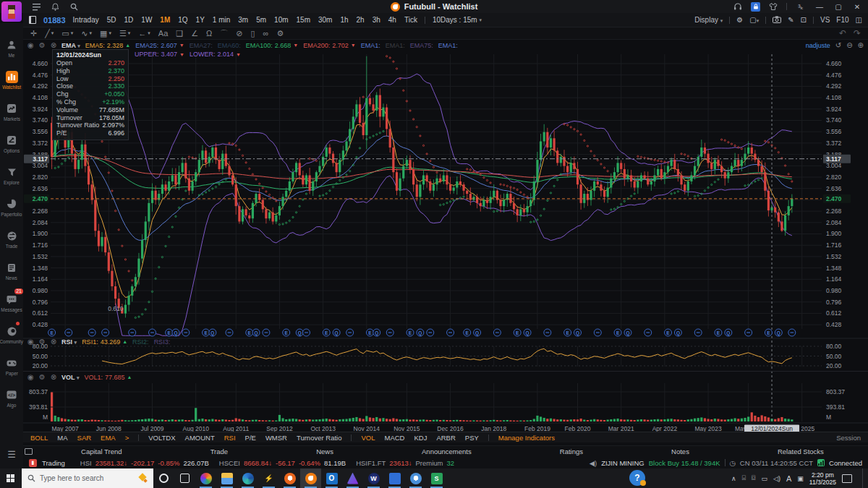 The image size is (868, 488). What do you see at coordinates (405, 463) in the screenshot?
I see `index-quote: HSIF1.FT23613↓Premium32` at bounding box center [405, 463].